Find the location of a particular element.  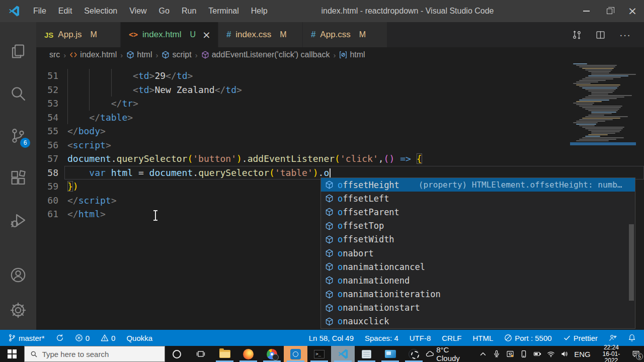

split-editor-icon is located at coordinates (601, 35).